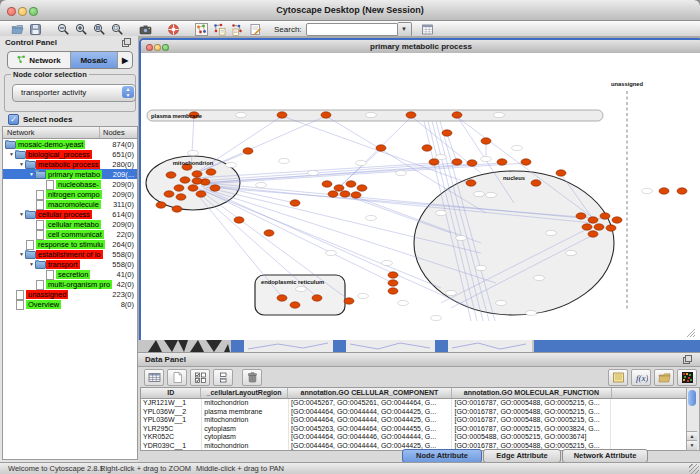 The image size is (700, 474). I want to click on edit-network-2-icon, so click(238, 29).